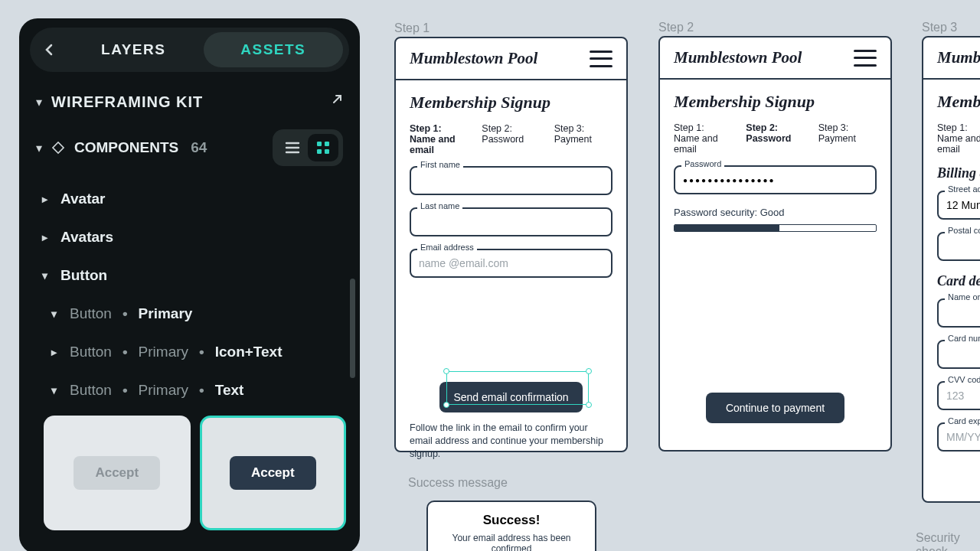 The width and height of the screenshot is (980, 551). What do you see at coordinates (292, 148) in the screenshot?
I see `view-list-button` at bounding box center [292, 148].